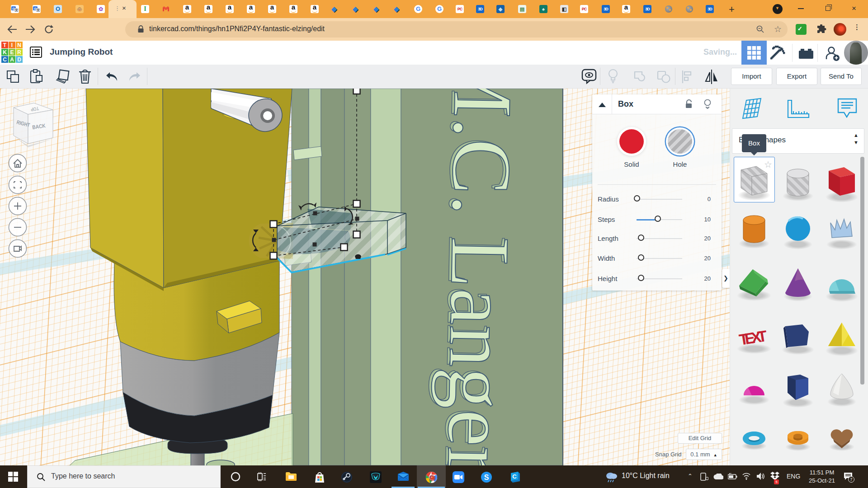  I want to click on svg-text: K, so click(5, 52).